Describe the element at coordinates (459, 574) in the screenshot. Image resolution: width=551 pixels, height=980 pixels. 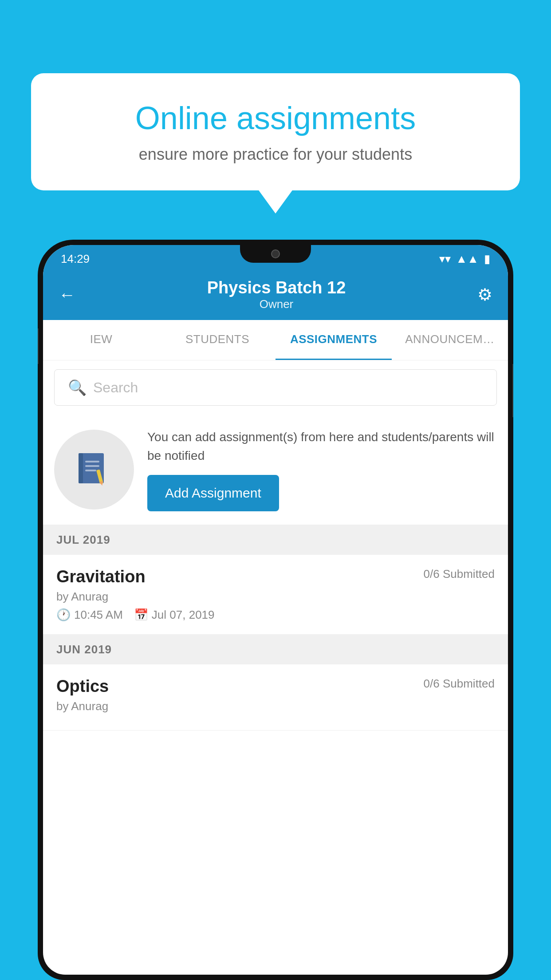
I see `assignment-submitted-gravitation: 0/6 Submitted` at that location.